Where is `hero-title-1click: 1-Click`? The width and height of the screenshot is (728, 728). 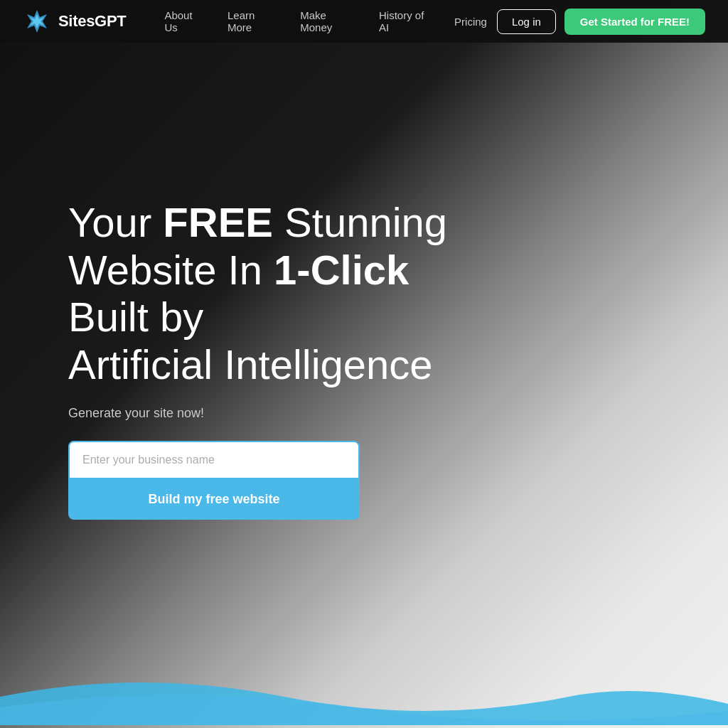
hero-title-1click: 1-Click is located at coordinates (341, 270).